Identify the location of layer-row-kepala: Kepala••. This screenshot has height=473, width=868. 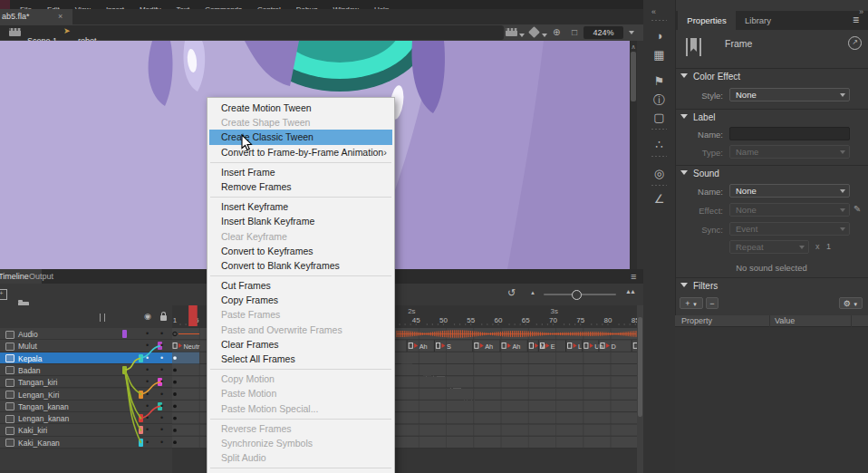
(86, 359).